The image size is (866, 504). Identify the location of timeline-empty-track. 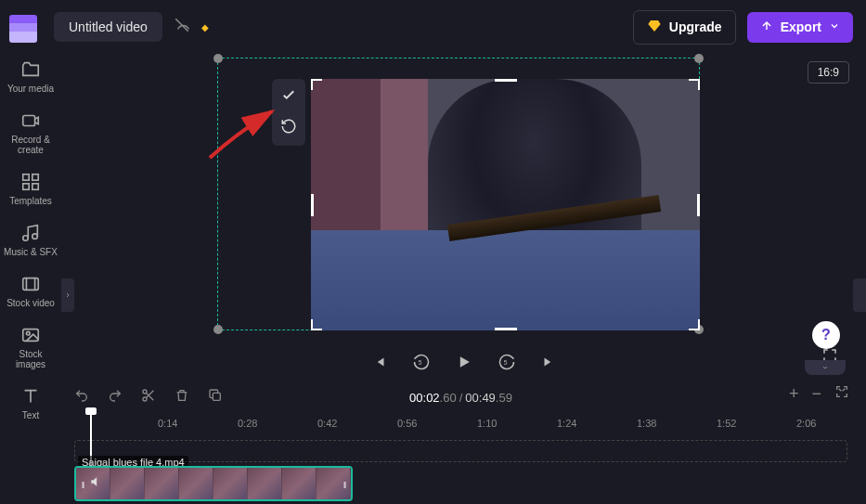
(460, 451).